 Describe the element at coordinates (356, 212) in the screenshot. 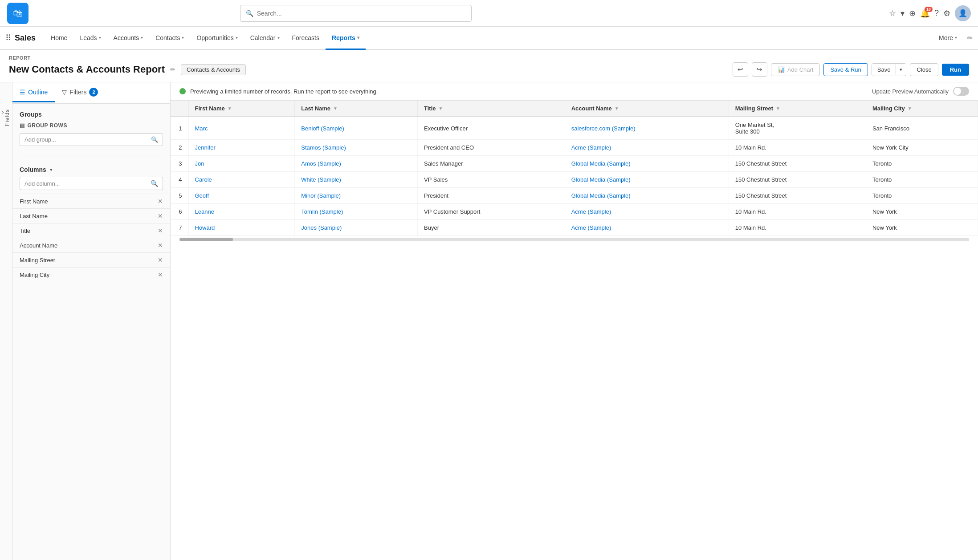

I see `cell-last-name: Tomlin (Sample)` at that location.